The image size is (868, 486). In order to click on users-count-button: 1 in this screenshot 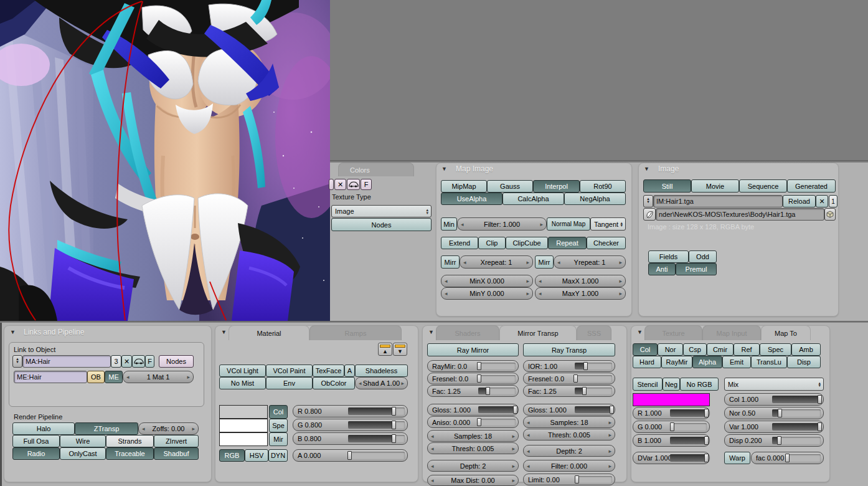, I will do `click(833, 201)`.